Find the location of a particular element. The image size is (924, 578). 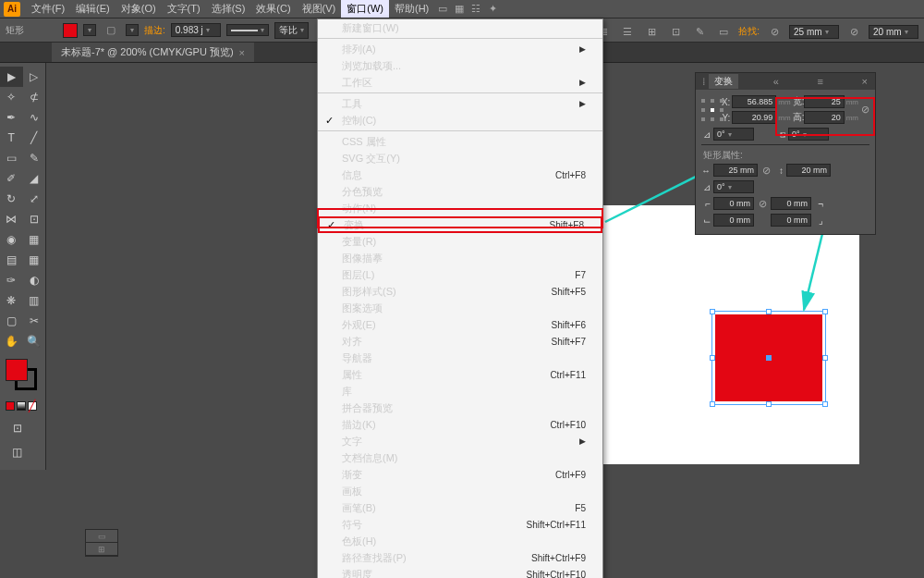

rotate-tool: ↻ is located at coordinates (11, 199).